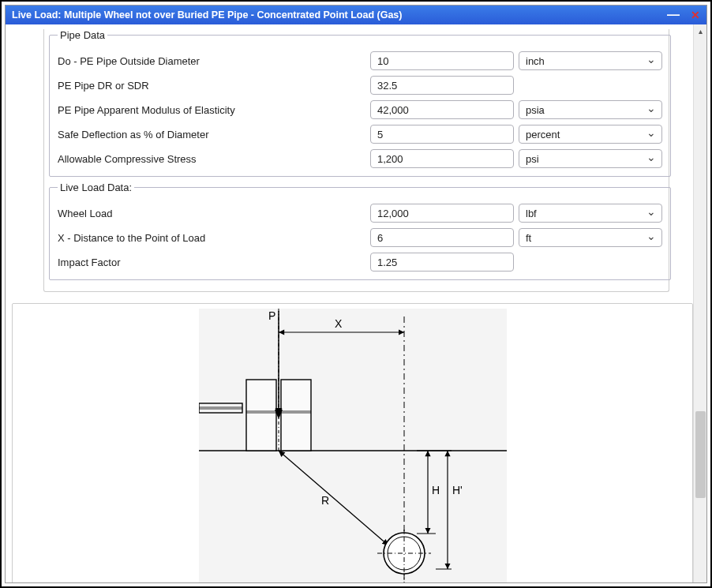 The width and height of the screenshot is (712, 588). What do you see at coordinates (212, 134) in the screenshot?
I see `deflection-label: Safe Deflection as % of Diameter` at bounding box center [212, 134].